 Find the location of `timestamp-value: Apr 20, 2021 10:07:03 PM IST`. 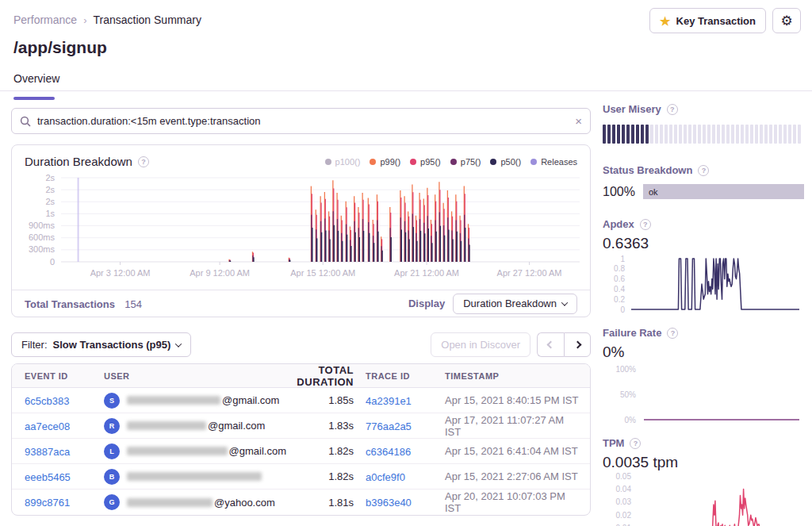

timestamp-value: Apr 20, 2021 10:07:03 PM IST is located at coordinates (512, 502).